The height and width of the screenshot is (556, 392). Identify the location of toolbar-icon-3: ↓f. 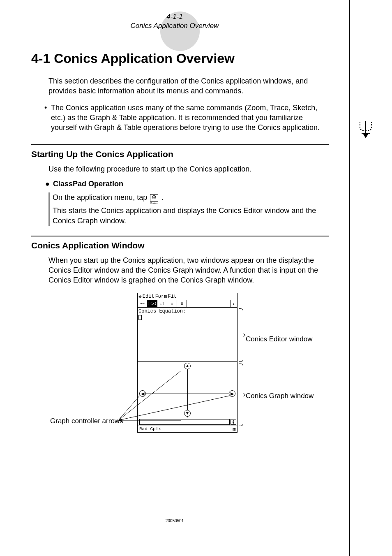
(162, 303).